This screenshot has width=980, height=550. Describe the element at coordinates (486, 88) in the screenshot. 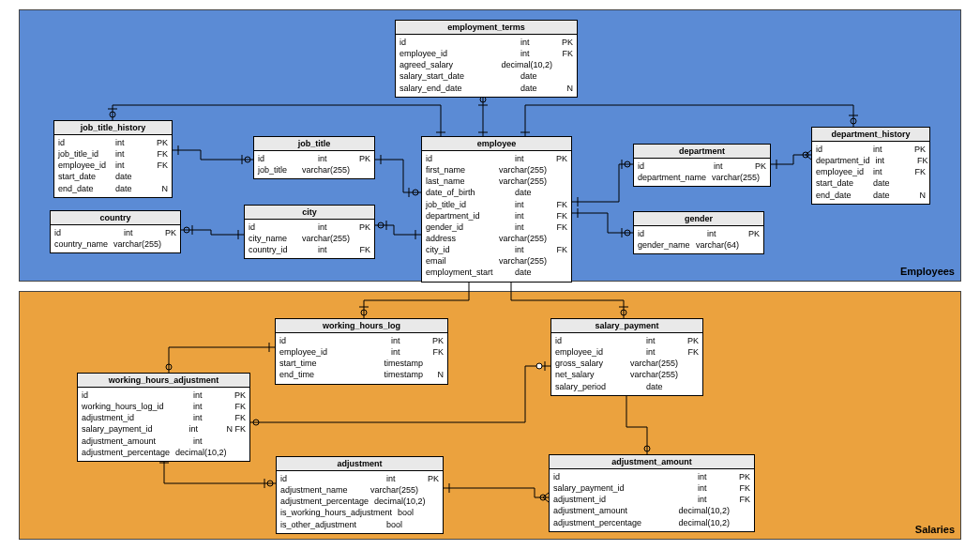

I see `column-row: salary_end_datedateN` at that location.